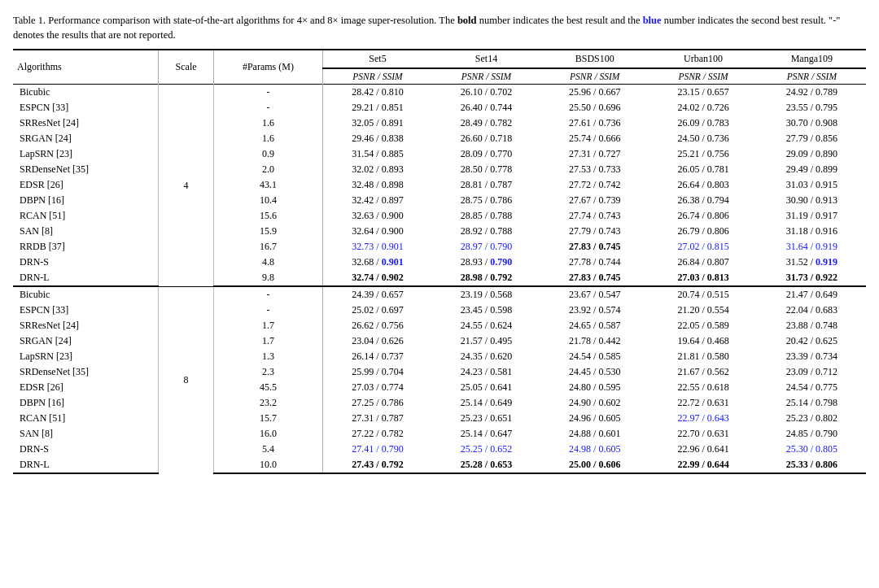 This screenshot has height=588, width=879. What do you see at coordinates (703, 356) in the screenshot?
I see `cell-urban: 21.81 / 0.580` at bounding box center [703, 356].